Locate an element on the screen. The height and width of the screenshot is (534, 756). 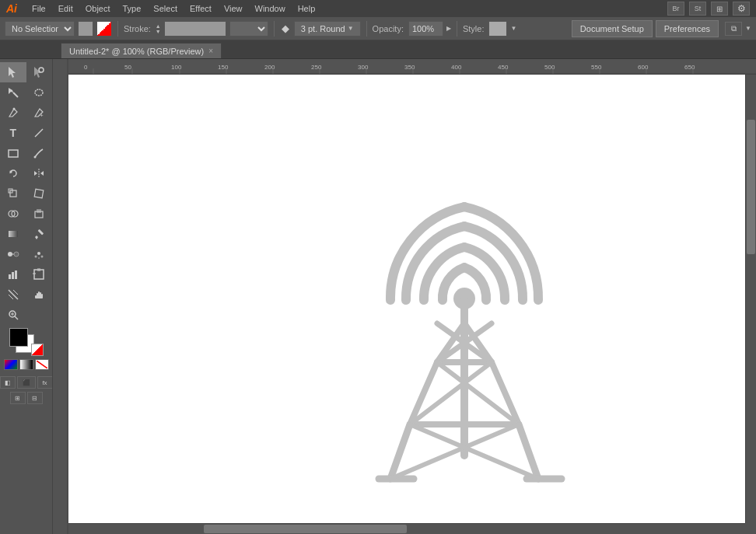
stroke-dropdown-arrow: ▼ is located at coordinates (351, 28).